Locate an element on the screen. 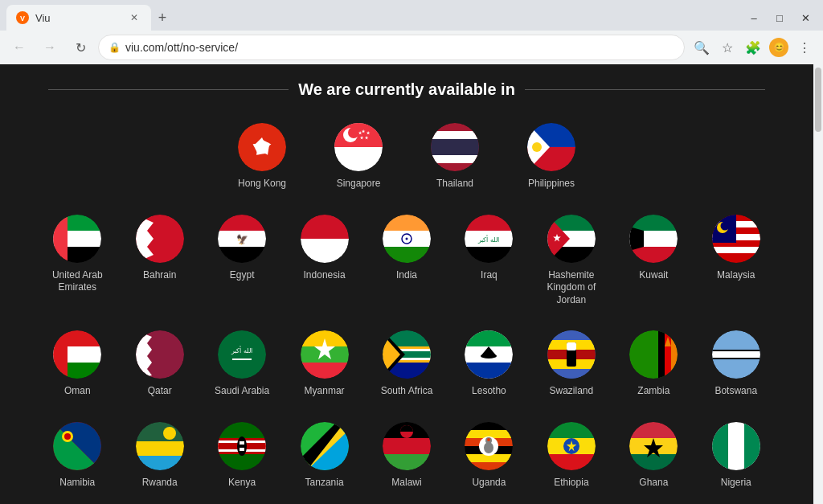  list-item: Bahrain is located at coordinates (159, 260).